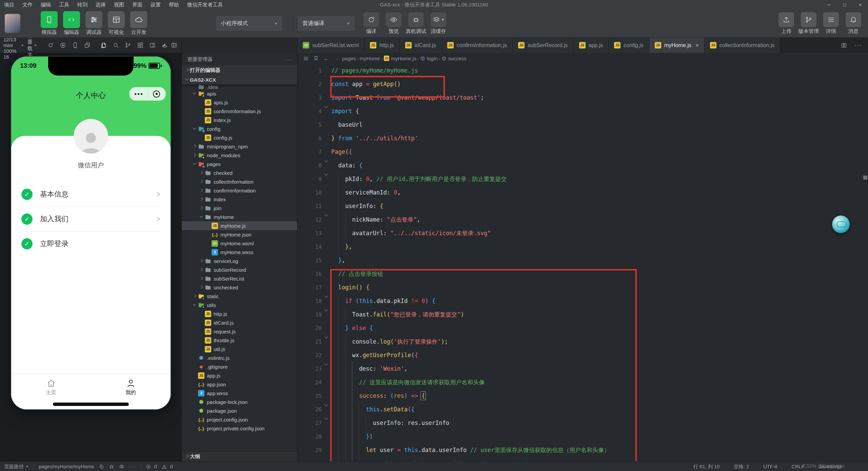  Describe the element at coordinates (370, 58) in the screenshot. I see `breadcrumb-myHome: myHome` at that location.